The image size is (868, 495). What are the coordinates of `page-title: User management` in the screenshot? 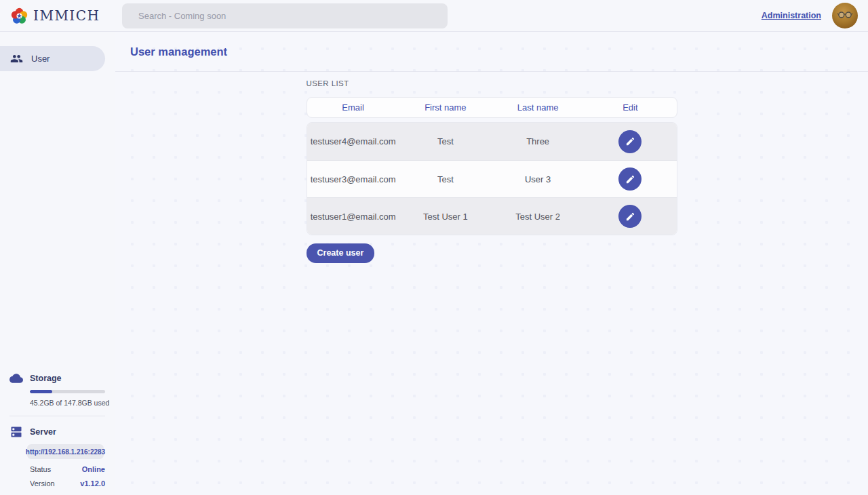 It's located at (179, 52).